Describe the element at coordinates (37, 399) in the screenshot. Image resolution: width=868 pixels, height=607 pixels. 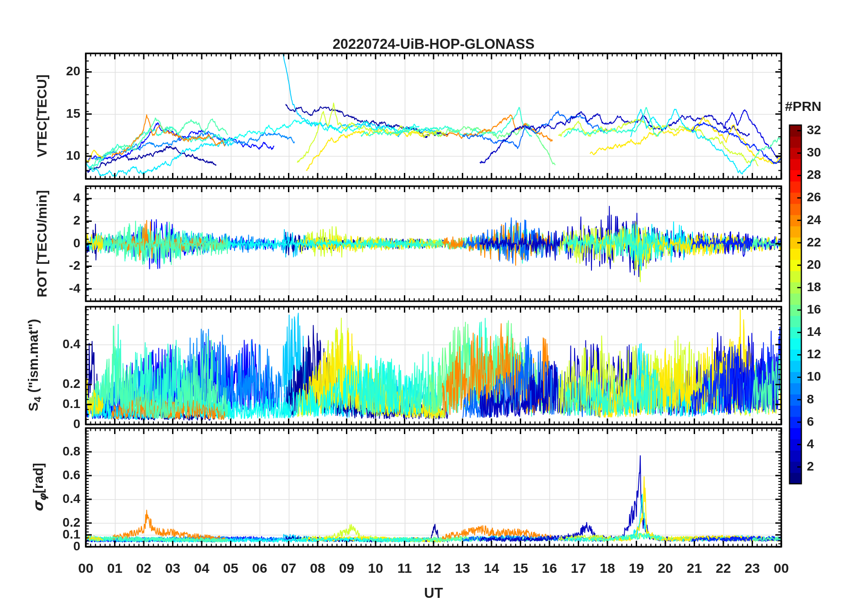
I see `s4-subscript: 4` at that location.